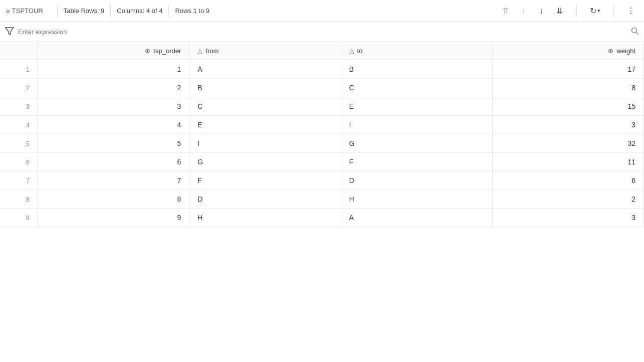 The height and width of the screenshot is (362, 644). What do you see at coordinates (265, 106) in the screenshot?
I see `from-cell: C` at bounding box center [265, 106].